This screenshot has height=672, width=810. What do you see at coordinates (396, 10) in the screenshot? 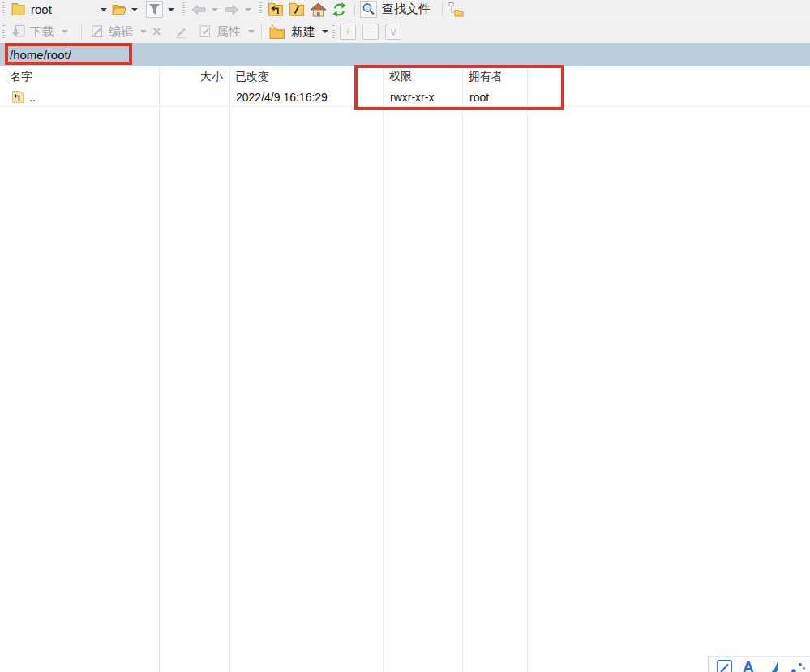
I see `find-files-button: 查找文件` at bounding box center [396, 10].